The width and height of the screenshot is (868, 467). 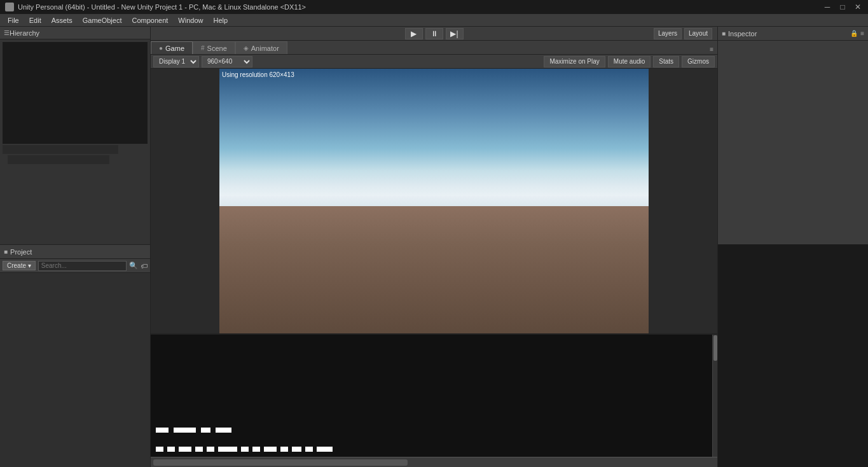 I want to click on hierarchy-header: ☰ Hierarchy, so click(x=75, y=33).